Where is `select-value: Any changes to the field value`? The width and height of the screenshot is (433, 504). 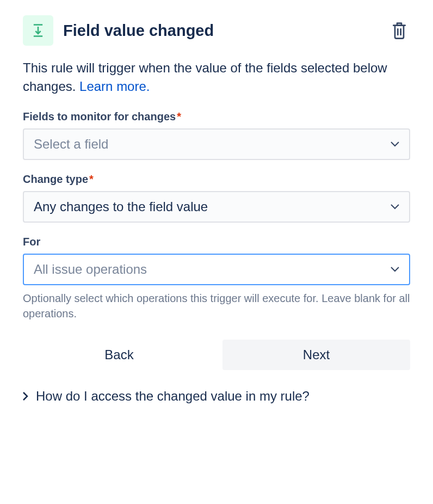 select-value: Any changes to the field value is located at coordinates (121, 207).